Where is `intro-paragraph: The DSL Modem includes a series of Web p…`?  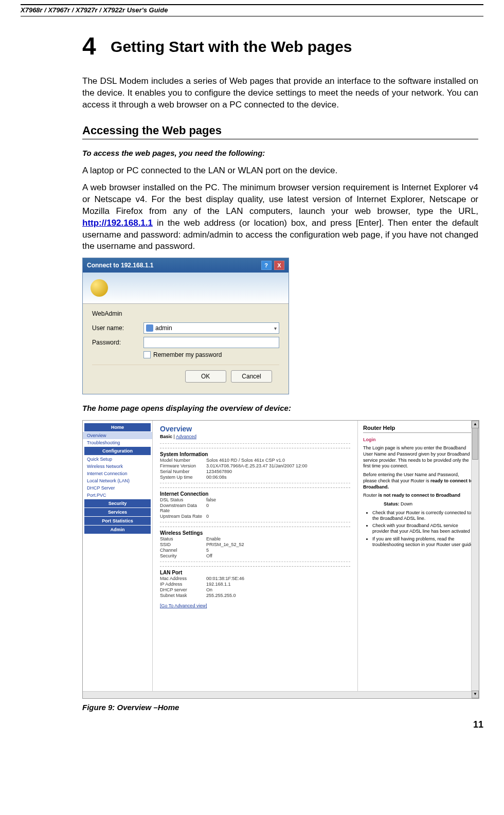 intro-paragraph: The DSL Modem includes a series of Web p… is located at coordinates (280, 94).